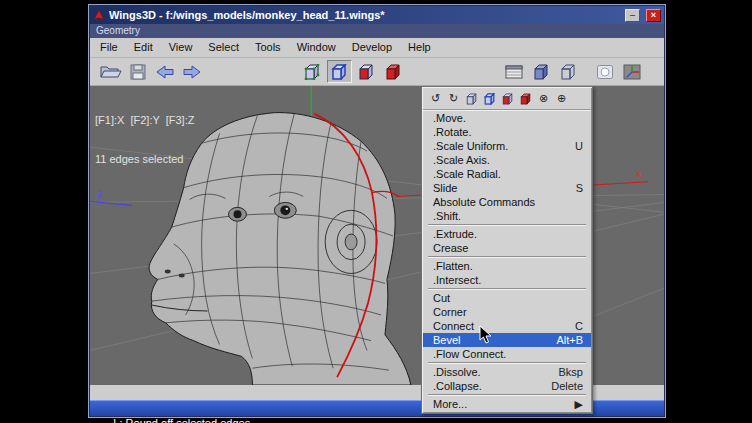 The image size is (752, 423). I want to click on face-cube-icon, so click(508, 98).